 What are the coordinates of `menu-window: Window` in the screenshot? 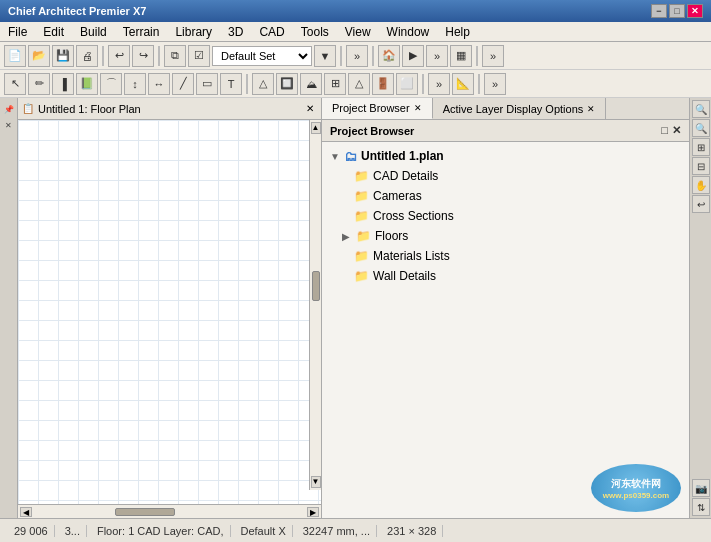 It's located at (408, 32).